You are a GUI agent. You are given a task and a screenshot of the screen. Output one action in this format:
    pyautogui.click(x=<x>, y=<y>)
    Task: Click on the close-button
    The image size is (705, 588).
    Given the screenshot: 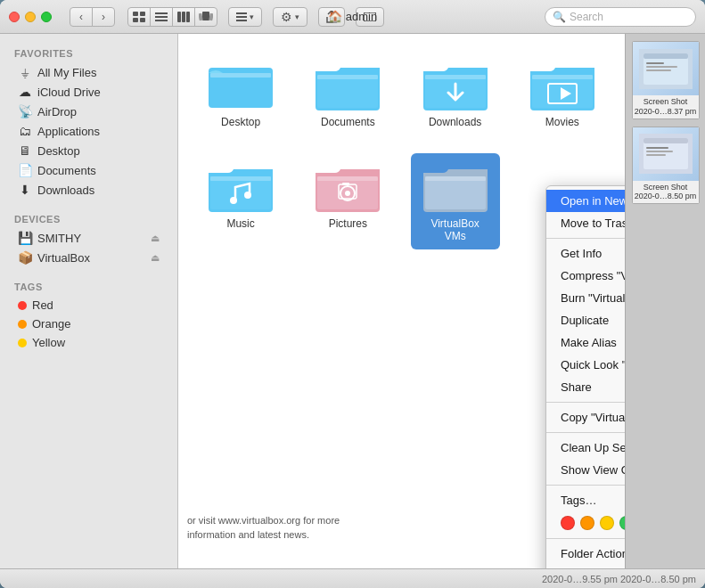 What is the action you would take?
    pyautogui.click(x=14, y=17)
    